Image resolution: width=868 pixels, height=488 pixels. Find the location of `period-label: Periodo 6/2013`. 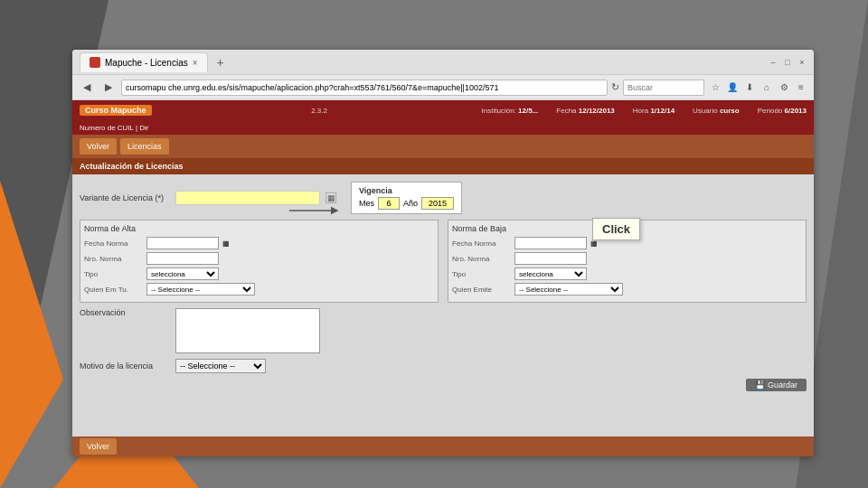

period-label: Periodo 6/2013 is located at coordinates (782, 110).